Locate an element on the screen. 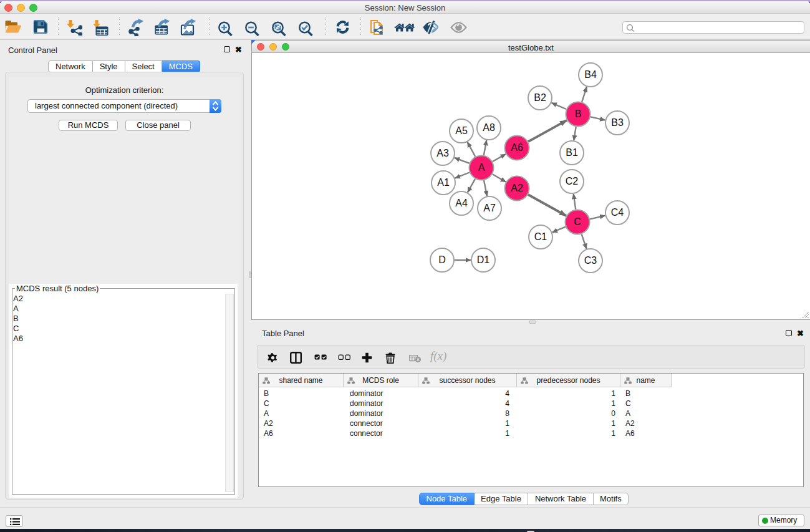 This screenshot has width=810, height=532. svg-text: A is located at coordinates (481, 167).